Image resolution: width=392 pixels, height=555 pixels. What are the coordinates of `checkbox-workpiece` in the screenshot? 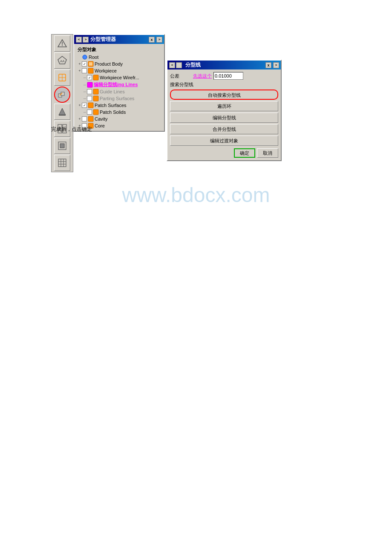 It's located at (84, 71).